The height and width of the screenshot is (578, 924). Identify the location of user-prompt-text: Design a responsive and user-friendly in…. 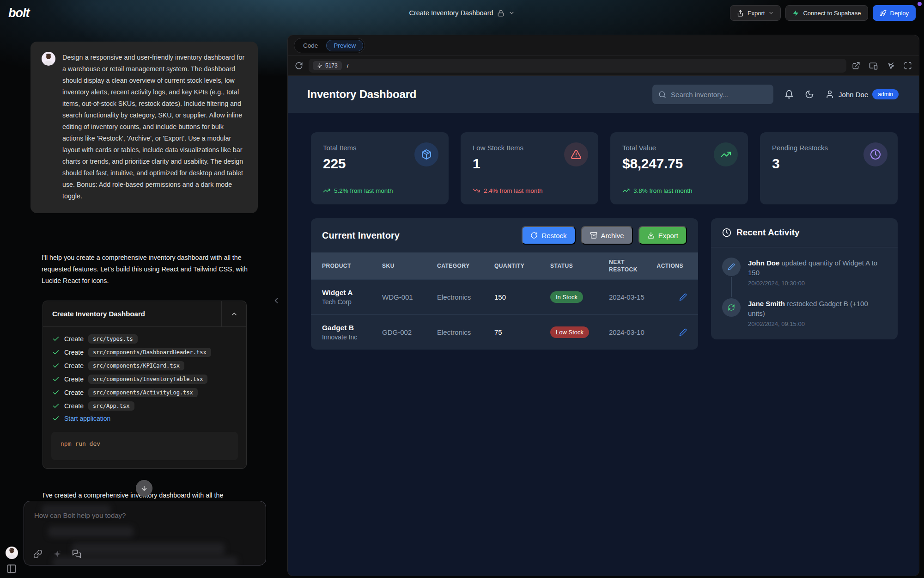
(154, 127).